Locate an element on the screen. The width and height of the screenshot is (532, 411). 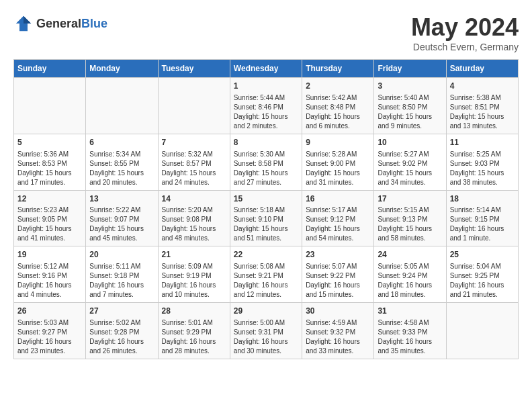
day-info: Sunset: 9:15 PM is located at coordinates (482, 220).